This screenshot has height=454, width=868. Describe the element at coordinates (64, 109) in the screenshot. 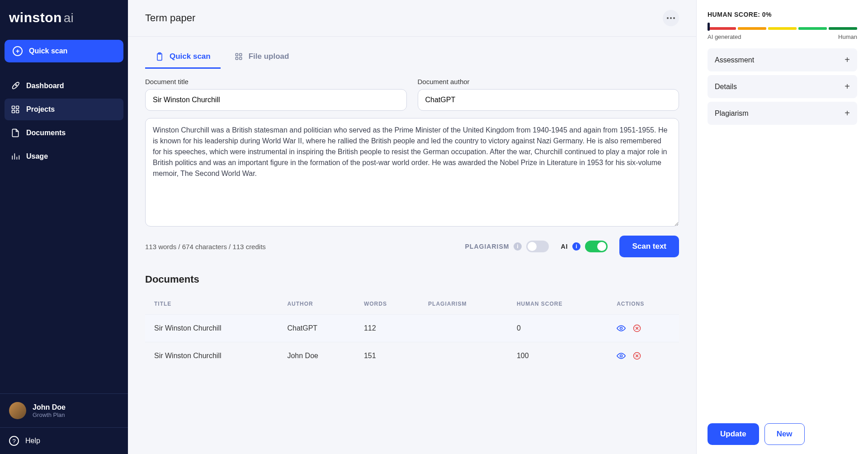

I see `sidebar-item-projects: Projects` at that location.